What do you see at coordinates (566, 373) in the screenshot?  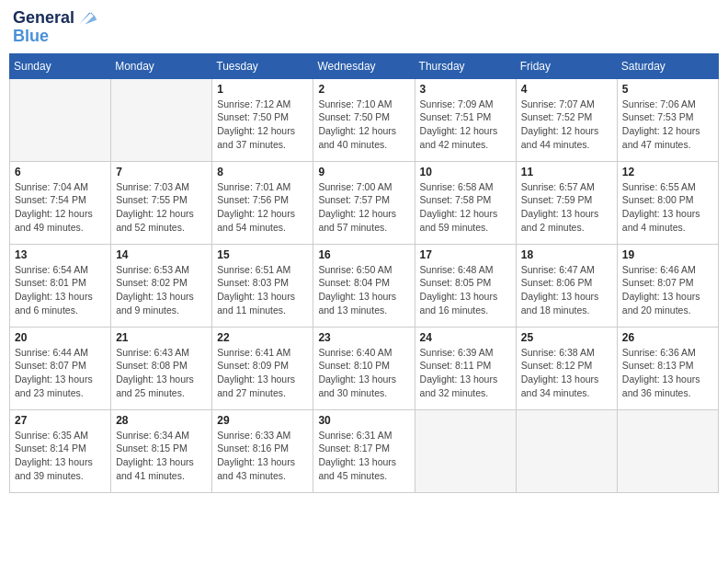 I see `day-info: Sunrise: 6:38 AM Sunset: 8:12 PM Dayligh…` at bounding box center [566, 373].